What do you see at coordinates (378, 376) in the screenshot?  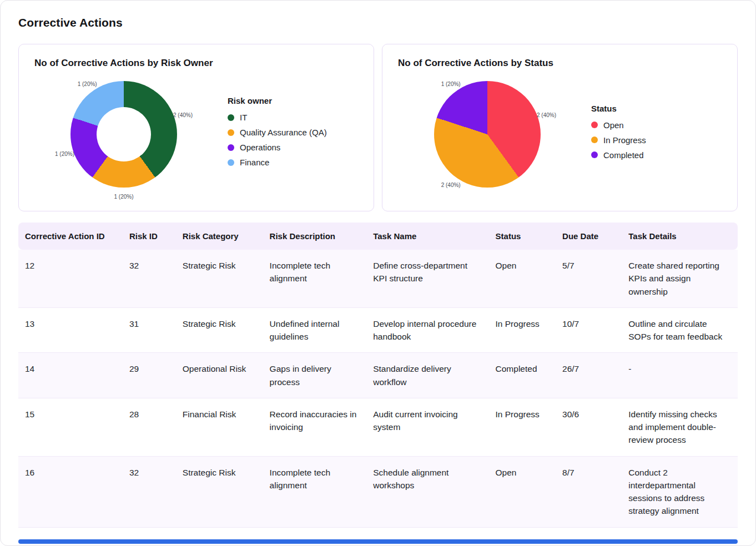 I see `table-row: 1429Operational RiskGaps in delivery pro…` at bounding box center [378, 376].